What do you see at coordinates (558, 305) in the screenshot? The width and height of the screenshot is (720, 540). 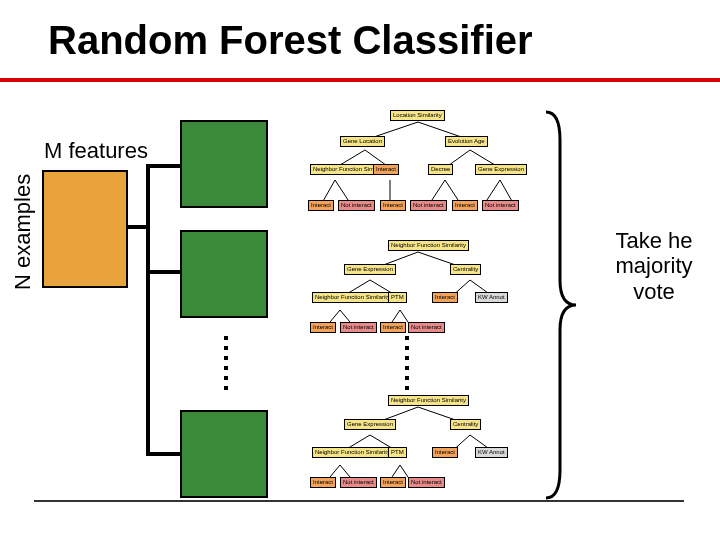 I see `curly-brace-icon` at bounding box center [558, 305].